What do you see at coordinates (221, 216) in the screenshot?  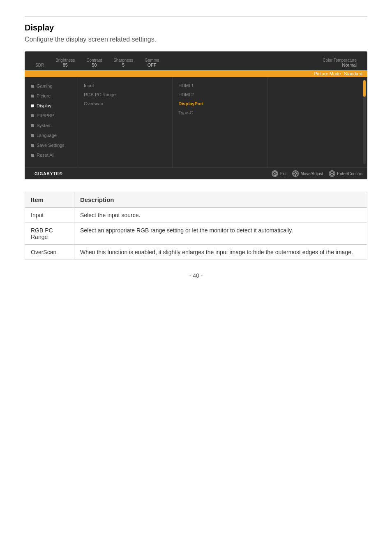 I see `table-description-cell: Select the input source.` at bounding box center [221, 216].